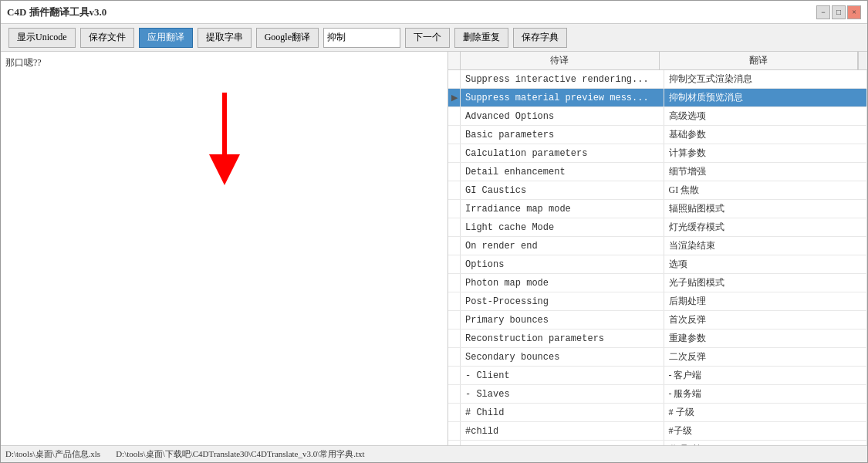 This screenshot has width=868, height=463. I want to click on source-cell: Secondary bounces, so click(562, 357).